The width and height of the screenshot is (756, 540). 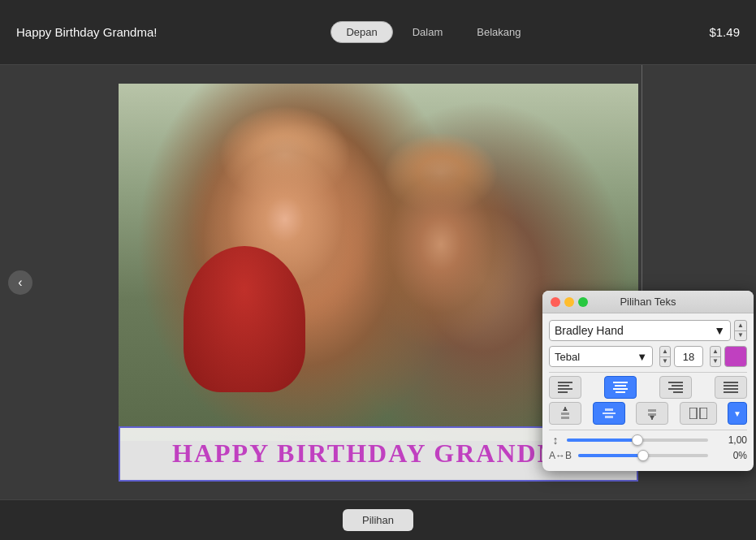 What do you see at coordinates (736, 356) in the screenshot?
I see `color-swatch` at bounding box center [736, 356].